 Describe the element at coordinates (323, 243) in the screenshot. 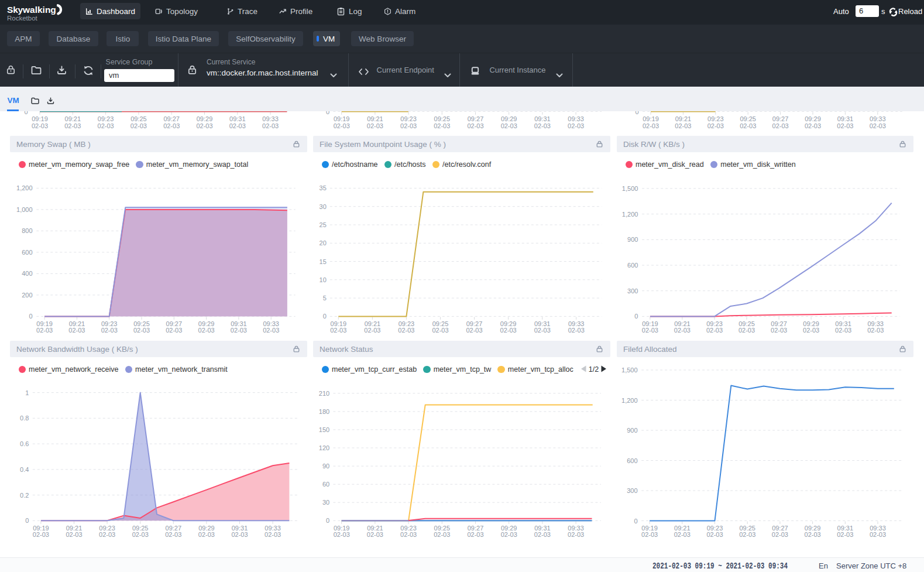

I see `svg-text: 20` at that location.